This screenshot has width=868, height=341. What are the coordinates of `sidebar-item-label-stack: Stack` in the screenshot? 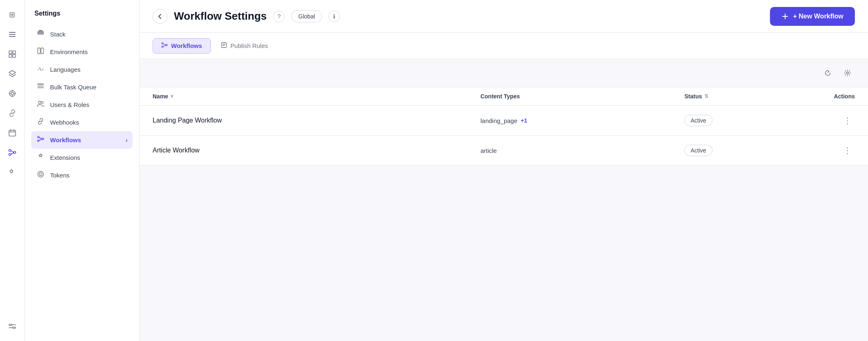 It's located at (58, 34).